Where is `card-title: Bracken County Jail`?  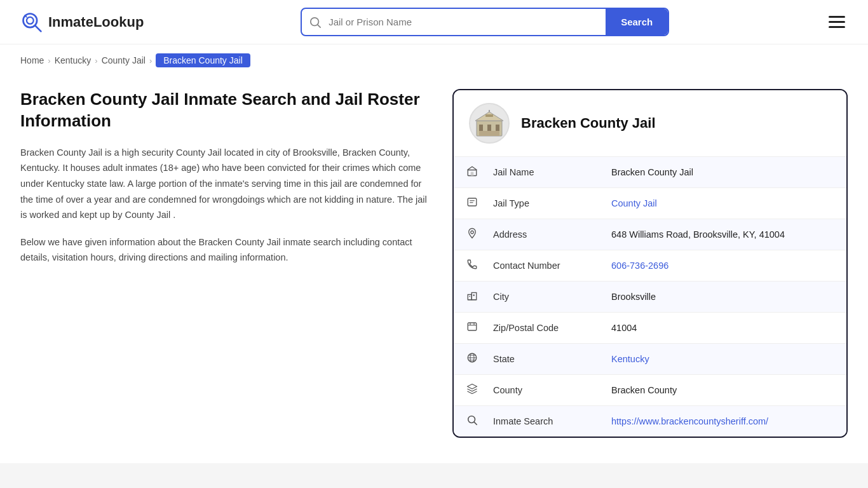
card-title: Bracken County Jail is located at coordinates (588, 123).